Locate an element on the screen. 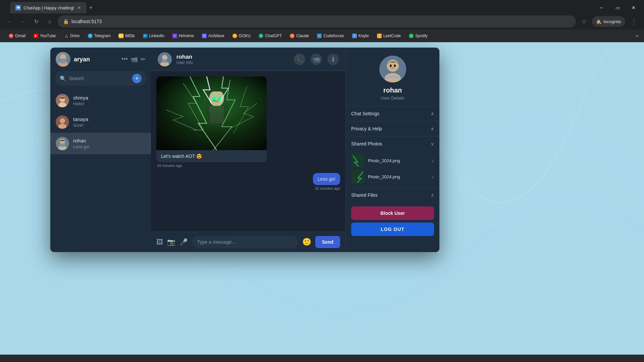  reload-button: ↻ is located at coordinates (36, 21).